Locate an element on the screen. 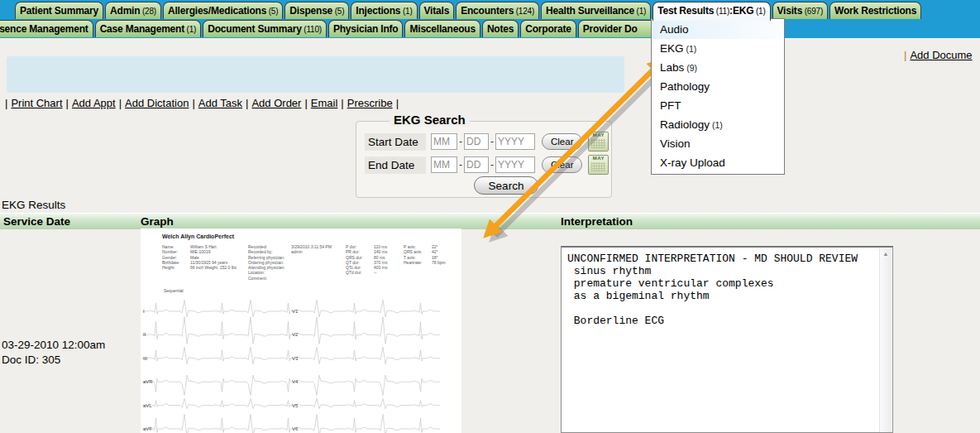 The width and height of the screenshot is (980, 433). dropdown-item-x-ray-upload: X-ray Upload is located at coordinates (718, 162).